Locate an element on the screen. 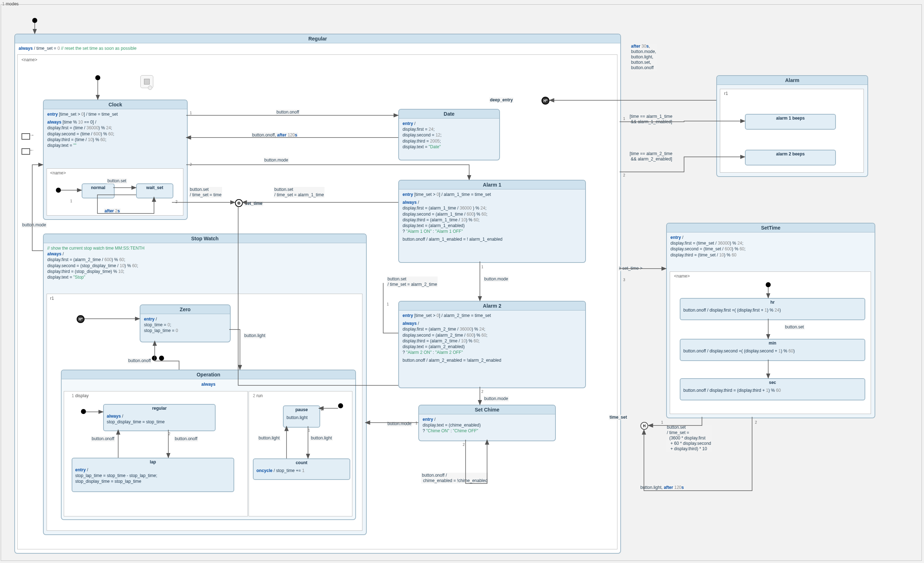  transition-operation-zero: button.onoff is located at coordinates (140, 361).